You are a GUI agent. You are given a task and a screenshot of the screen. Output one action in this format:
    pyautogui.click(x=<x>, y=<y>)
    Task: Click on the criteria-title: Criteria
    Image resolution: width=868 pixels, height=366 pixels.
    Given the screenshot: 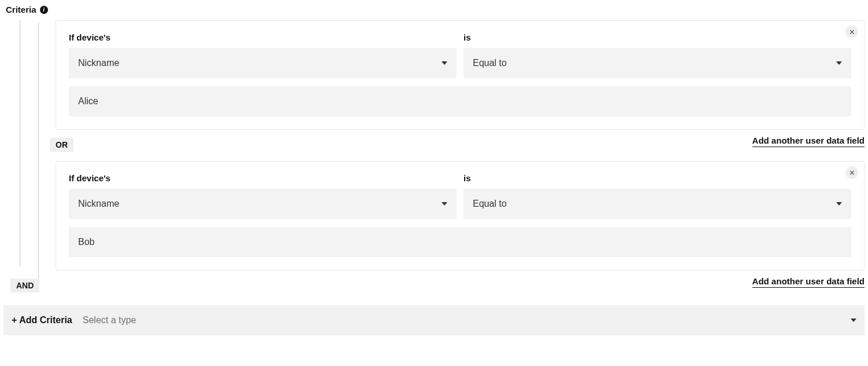 What is the action you would take?
    pyautogui.click(x=21, y=9)
    